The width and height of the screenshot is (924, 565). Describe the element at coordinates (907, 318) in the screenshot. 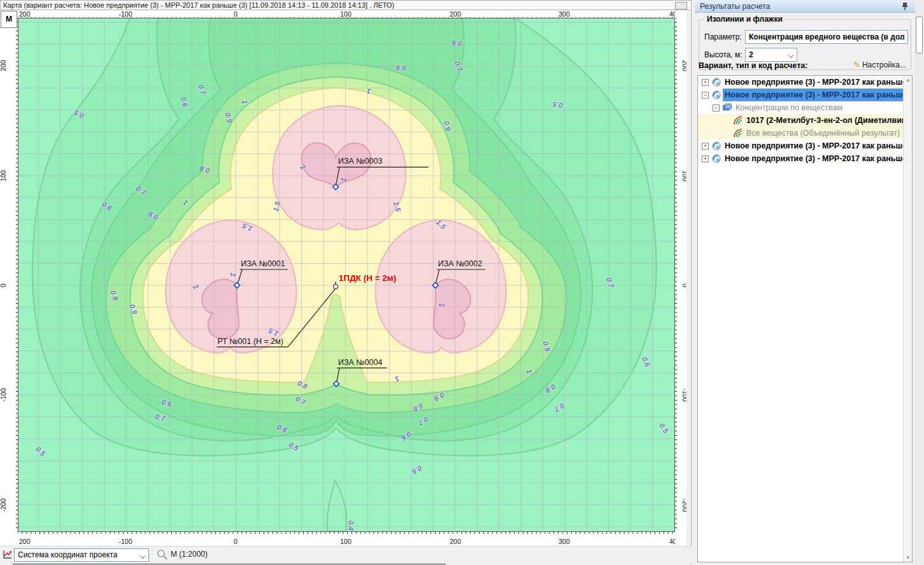

I see `tree-scrollbar: ▲ ▼` at that location.